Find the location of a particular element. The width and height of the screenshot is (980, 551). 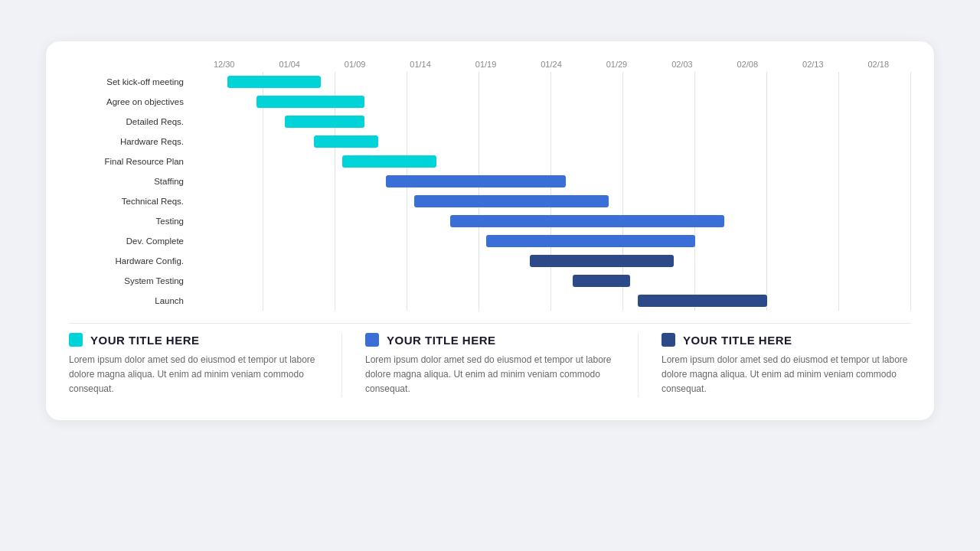

gantt-row: Dev. Complete is located at coordinates (490, 241).